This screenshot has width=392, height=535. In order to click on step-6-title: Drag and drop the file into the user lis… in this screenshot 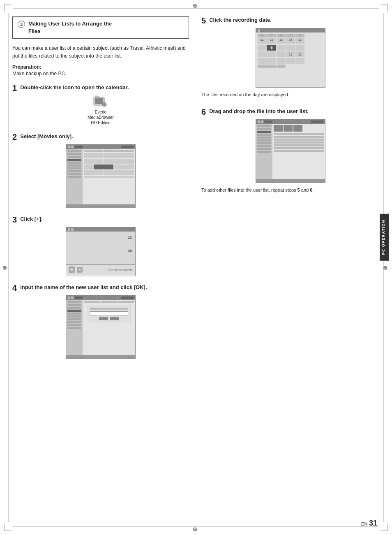, I will do `click(259, 111)`.